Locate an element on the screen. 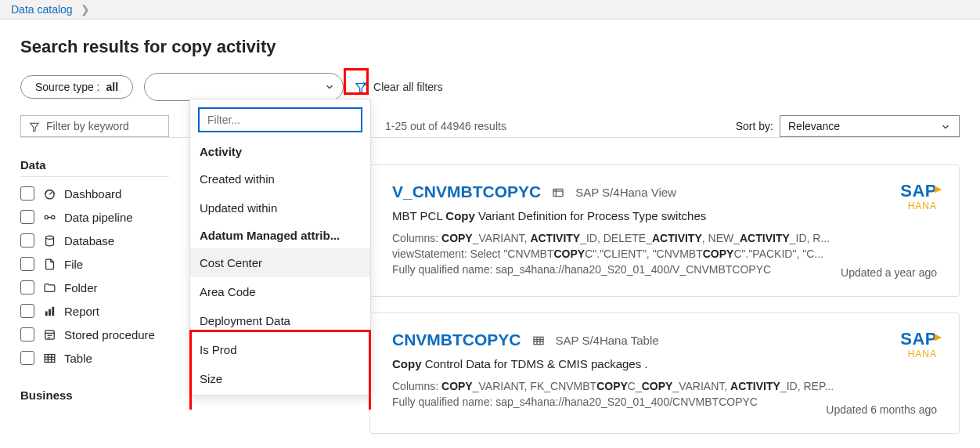  source-type-pill: Source type : all is located at coordinates (77, 87).